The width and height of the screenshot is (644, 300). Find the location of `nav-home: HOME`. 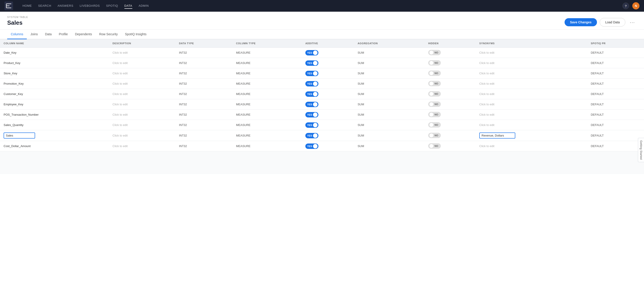

nav-home: HOME is located at coordinates (27, 6).